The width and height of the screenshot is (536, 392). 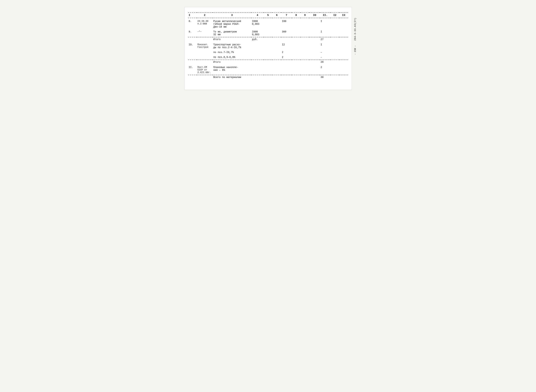 I want to click on rowII-col3: Плановые накопле- ния – 6%, so click(x=232, y=70).